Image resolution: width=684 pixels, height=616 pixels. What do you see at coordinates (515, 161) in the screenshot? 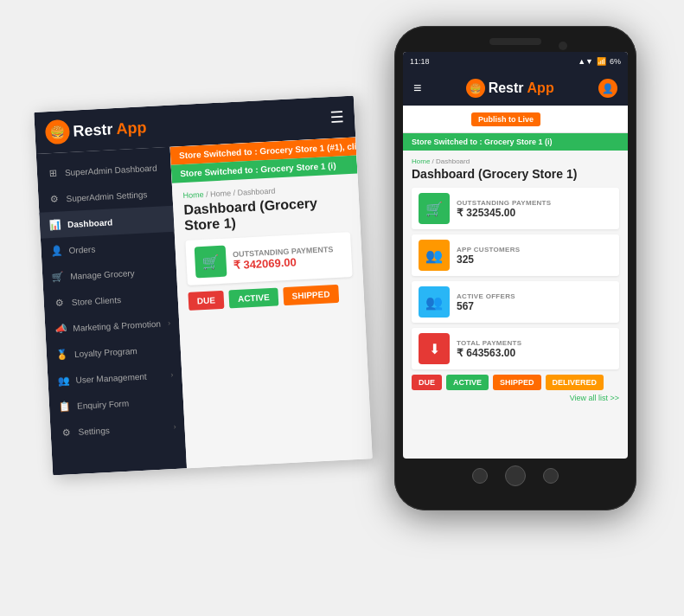
I see `phone-breadcrumb: Home / Dashboard` at bounding box center [515, 161].